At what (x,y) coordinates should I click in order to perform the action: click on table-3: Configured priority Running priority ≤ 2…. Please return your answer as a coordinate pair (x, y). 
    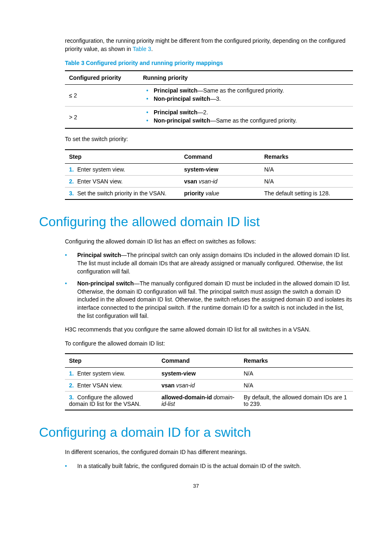
    Looking at the image, I should click on (209, 100).